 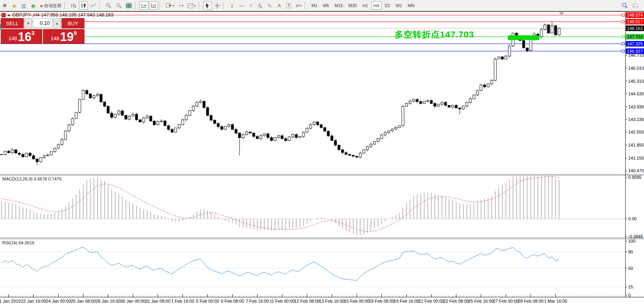 I want to click on metaeditor-button: ▥, so click(x=24, y=6).